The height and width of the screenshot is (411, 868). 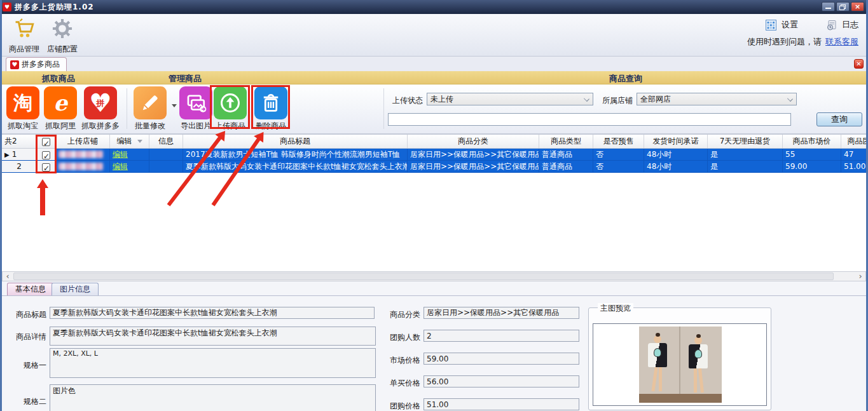 I want to click on grab-pinduoduo-button: ♥拼 抓取拼多多, so click(x=100, y=109).